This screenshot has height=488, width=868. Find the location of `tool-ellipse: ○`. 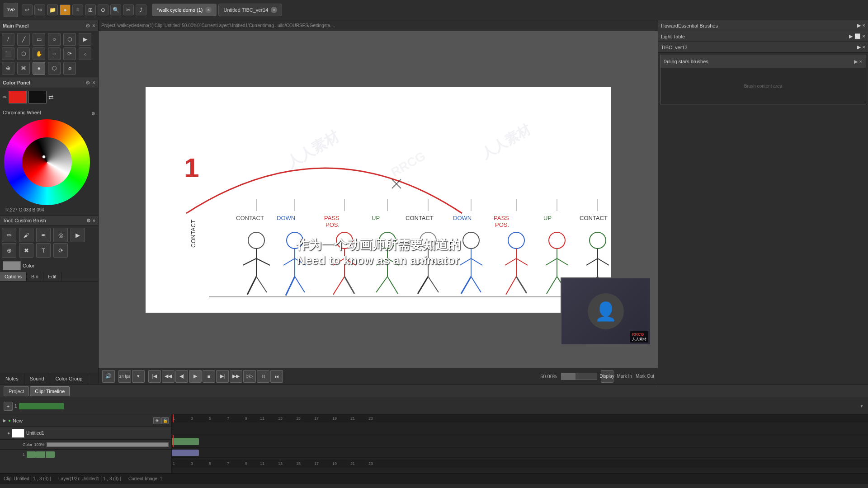

tool-ellipse: ○ is located at coordinates (54, 39).